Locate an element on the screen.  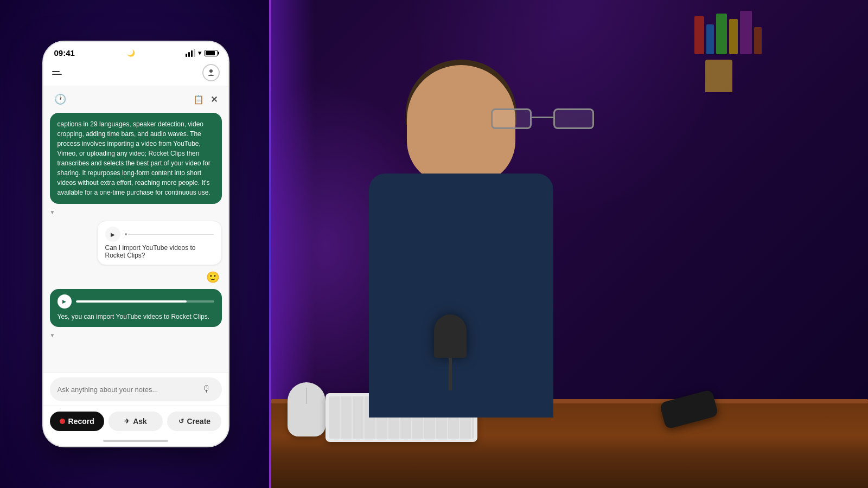
user-audio-bubble: ▶ Can I import YouTube videos to Rocket … is located at coordinates (159, 243).